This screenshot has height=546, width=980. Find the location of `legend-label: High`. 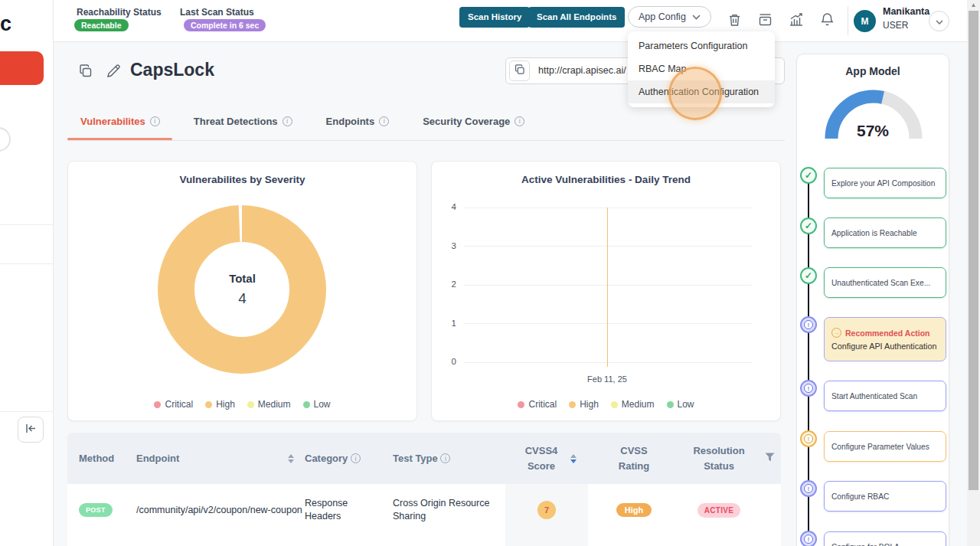

legend-label: High is located at coordinates (225, 404).